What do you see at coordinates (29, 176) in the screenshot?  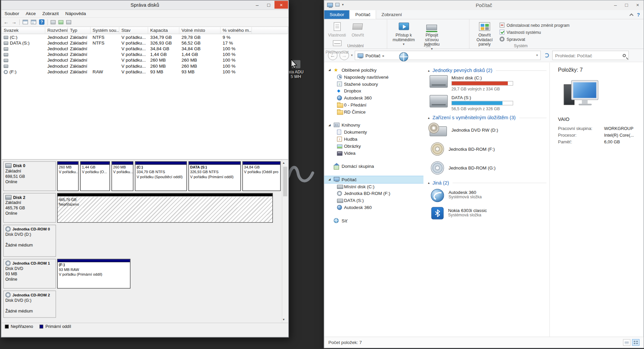 I see `disk0-label: Disk 0 Základní 698,51 GB Online` at bounding box center [29, 176].